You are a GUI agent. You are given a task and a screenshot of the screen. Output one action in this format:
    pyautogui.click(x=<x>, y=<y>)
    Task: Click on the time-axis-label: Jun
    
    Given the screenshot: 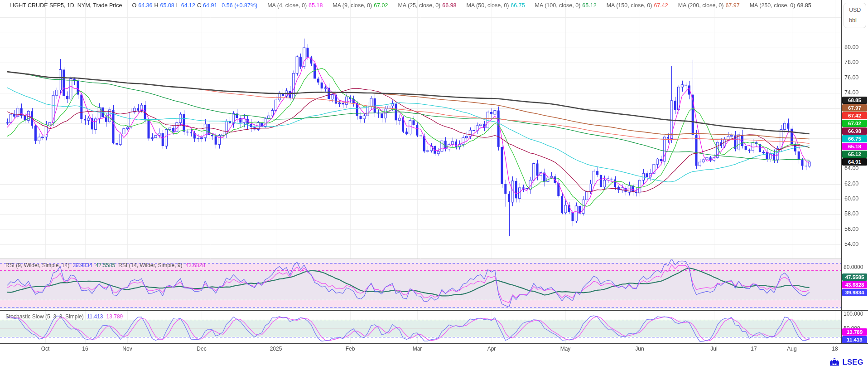 What is the action you would take?
    pyautogui.click(x=640, y=349)
    